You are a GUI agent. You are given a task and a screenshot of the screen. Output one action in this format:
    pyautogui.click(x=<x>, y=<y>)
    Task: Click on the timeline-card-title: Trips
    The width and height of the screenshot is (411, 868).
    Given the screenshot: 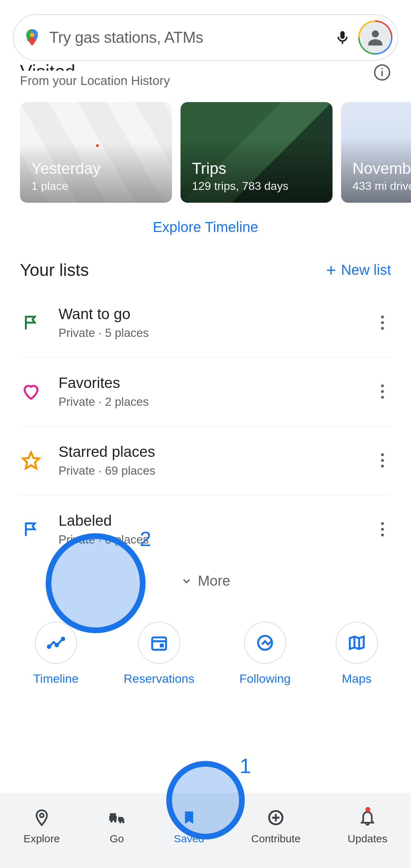 What is the action you would take?
    pyautogui.click(x=257, y=168)
    